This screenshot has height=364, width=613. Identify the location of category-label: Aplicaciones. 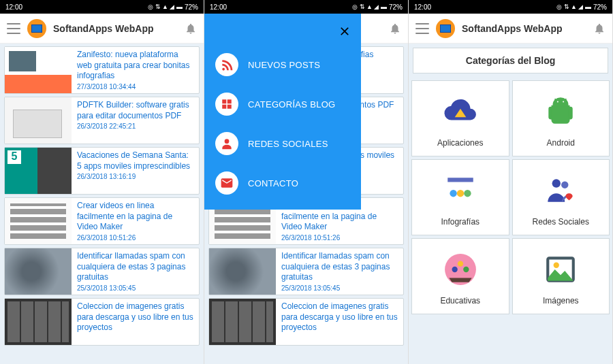
(460, 143).